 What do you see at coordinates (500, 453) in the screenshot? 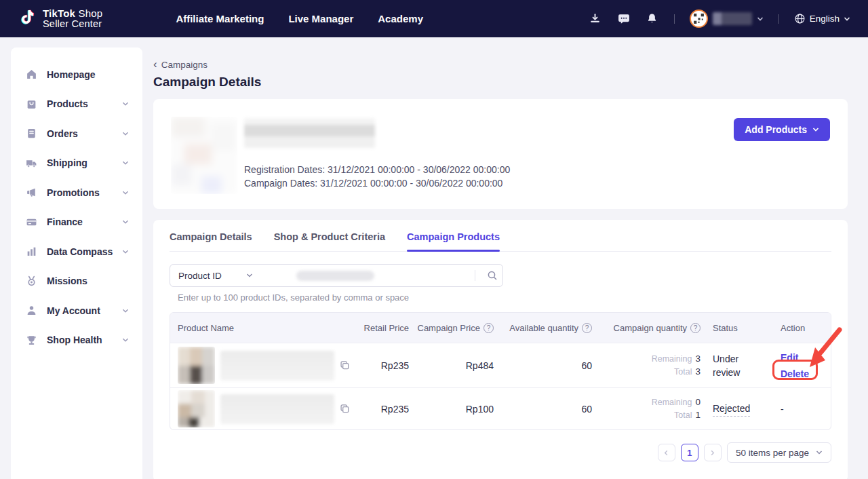
I see `pagination: 1 50 items per page` at bounding box center [500, 453].